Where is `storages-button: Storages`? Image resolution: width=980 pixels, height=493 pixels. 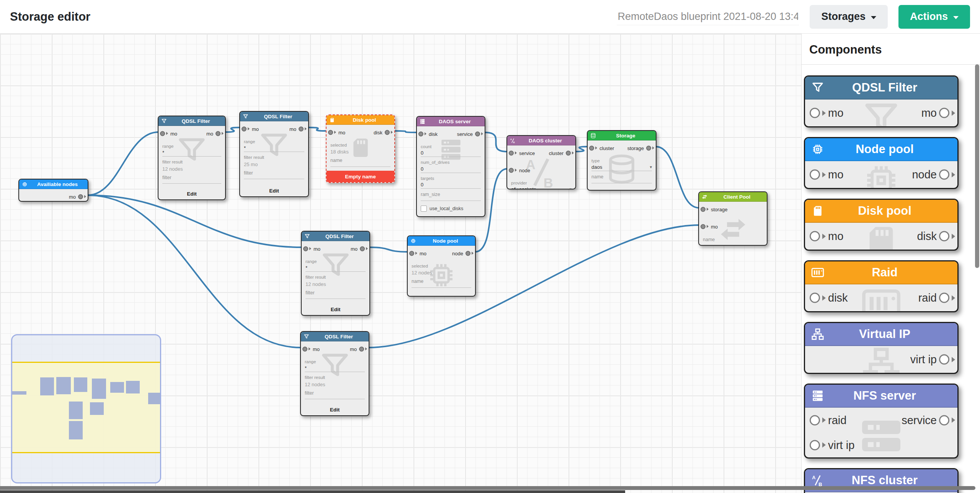
storages-button: Storages is located at coordinates (849, 17).